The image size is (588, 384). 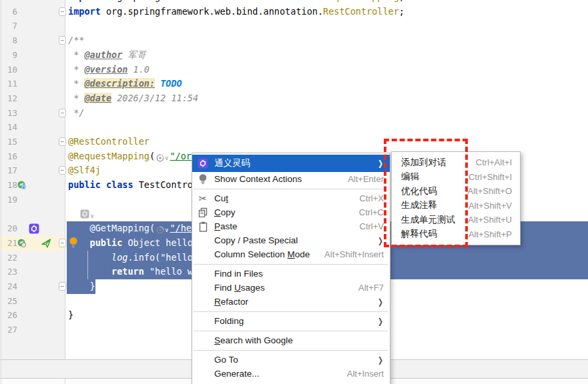 I want to click on menu-item-label: Search with Google, so click(x=254, y=340).